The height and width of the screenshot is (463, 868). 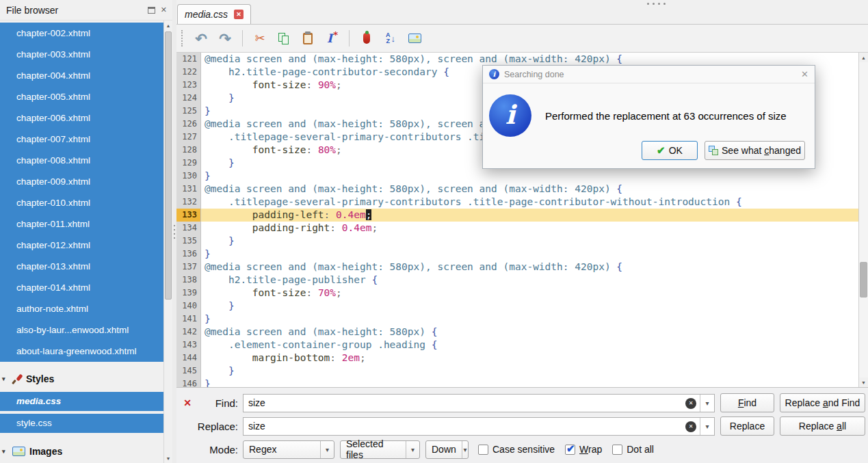 What do you see at coordinates (82, 160) in the screenshot?
I see `file-browser-item: chapter-008.xhtml` at bounding box center [82, 160].